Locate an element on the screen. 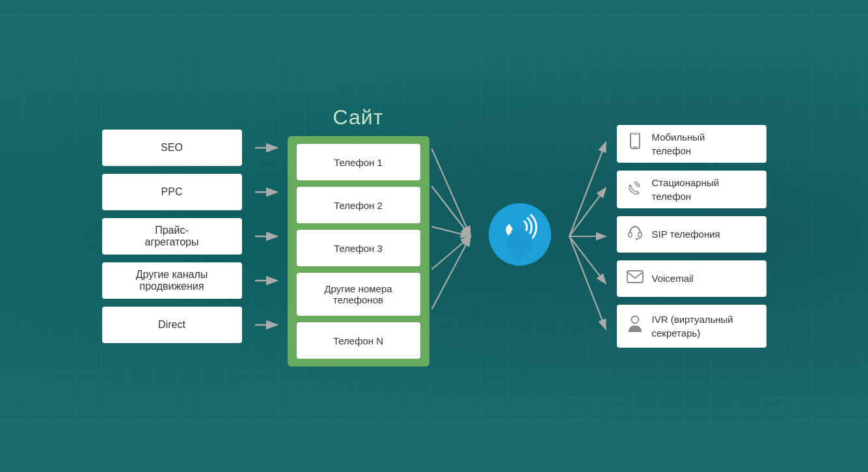 The width and height of the screenshot is (868, 472). arrow-price-svg is located at coordinates (268, 236).